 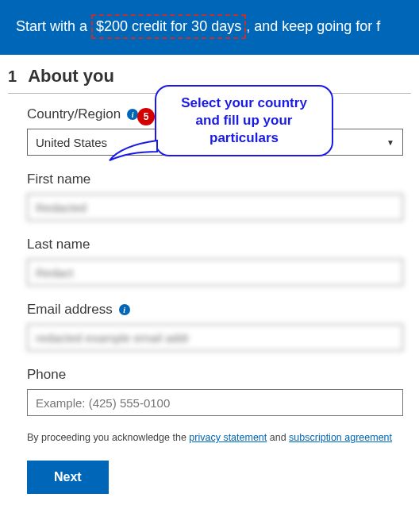 I want to click on legal-middle: and, so click(x=278, y=438).